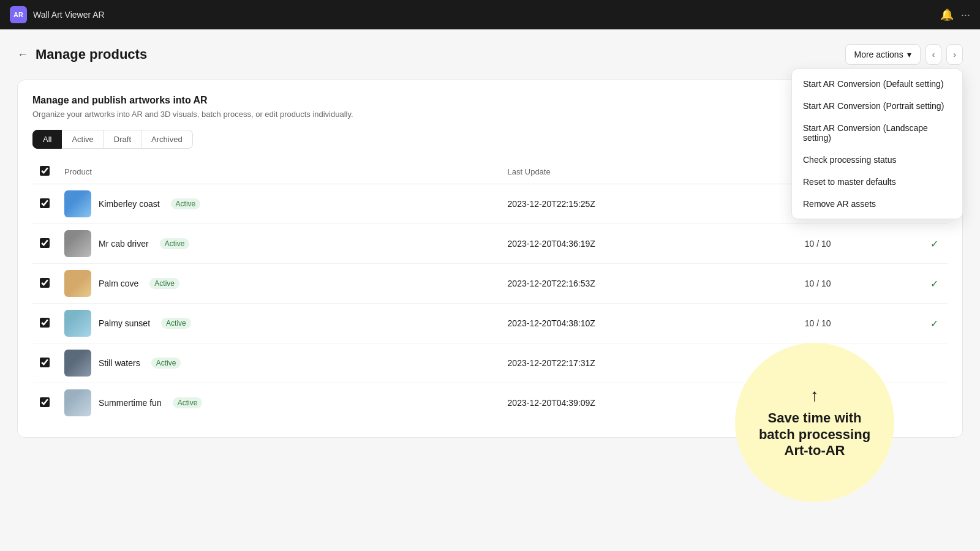 Image resolution: width=980 pixels, height=551 pixels. Describe the element at coordinates (490, 244) in the screenshot. I see `table-row: Mr cab driver Active 2023-12-20T04:36:19…` at that location.